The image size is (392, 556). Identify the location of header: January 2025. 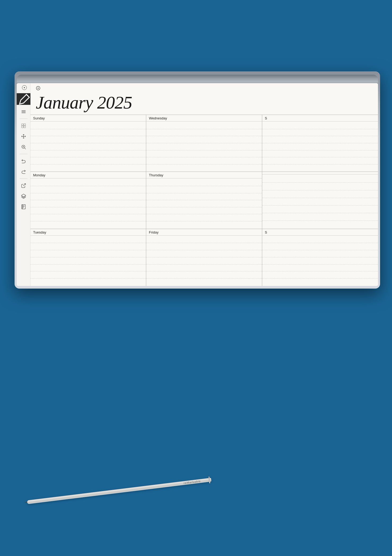
(204, 99).